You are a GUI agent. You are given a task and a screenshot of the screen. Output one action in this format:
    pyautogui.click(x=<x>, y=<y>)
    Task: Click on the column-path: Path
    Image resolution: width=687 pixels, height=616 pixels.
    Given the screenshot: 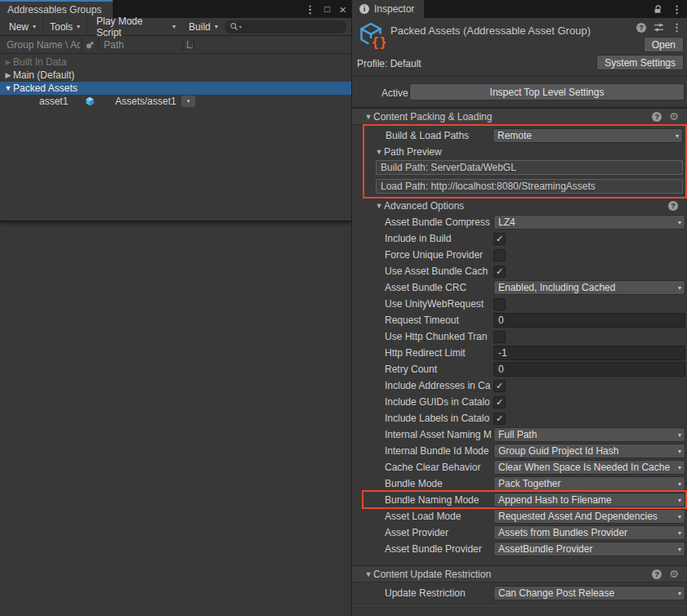 What is the action you would take?
    pyautogui.click(x=114, y=44)
    